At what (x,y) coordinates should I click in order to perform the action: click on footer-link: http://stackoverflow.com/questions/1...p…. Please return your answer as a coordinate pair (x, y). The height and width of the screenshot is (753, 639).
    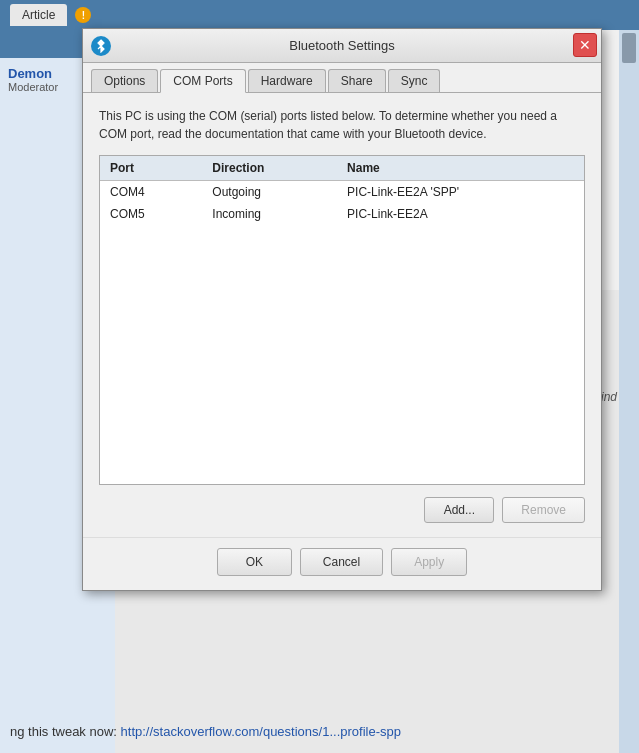
    Looking at the image, I should click on (261, 732).